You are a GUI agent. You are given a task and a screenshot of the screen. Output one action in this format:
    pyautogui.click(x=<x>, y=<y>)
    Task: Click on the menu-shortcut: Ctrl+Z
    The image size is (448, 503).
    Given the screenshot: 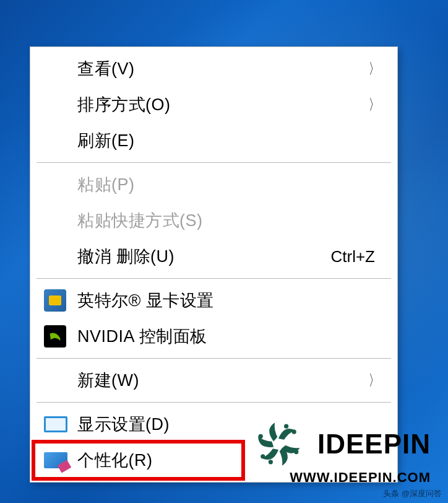 What is the action you would take?
    pyautogui.click(x=353, y=256)
    